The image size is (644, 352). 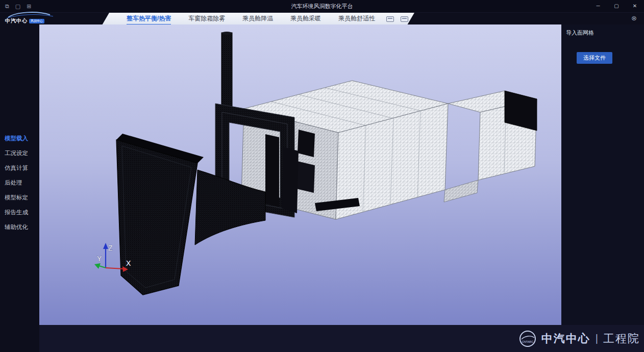 What do you see at coordinates (15, 6) in the screenshot?
I see `titlebar-menu-icons: ⧉ ▢ ⊞` at bounding box center [15, 6].